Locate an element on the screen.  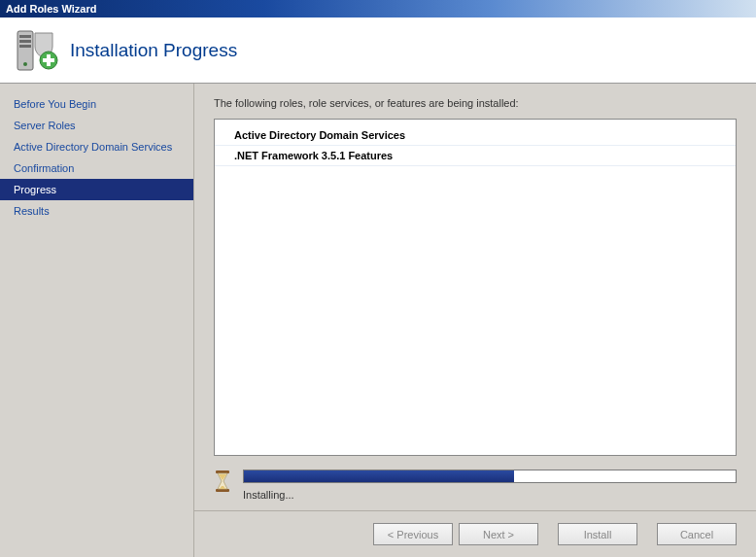
sidebar-item-server-roles: Server Roles is located at coordinates (97, 125).